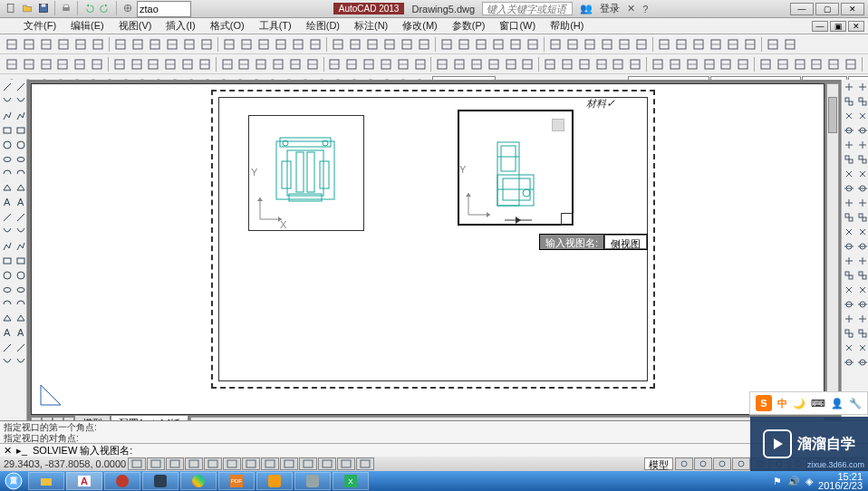  Describe the element at coordinates (43, 8) in the screenshot. I see `save-icon` at that location.